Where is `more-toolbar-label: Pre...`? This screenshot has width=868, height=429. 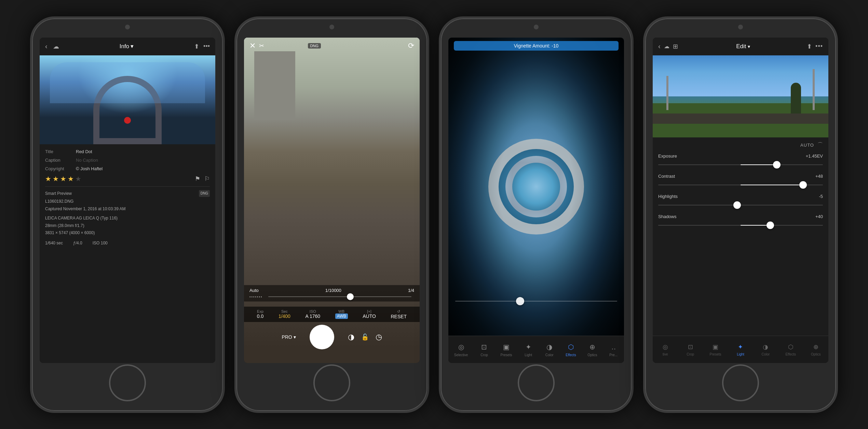
more-toolbar-label: Pre... is located at coordinates (613, 355).